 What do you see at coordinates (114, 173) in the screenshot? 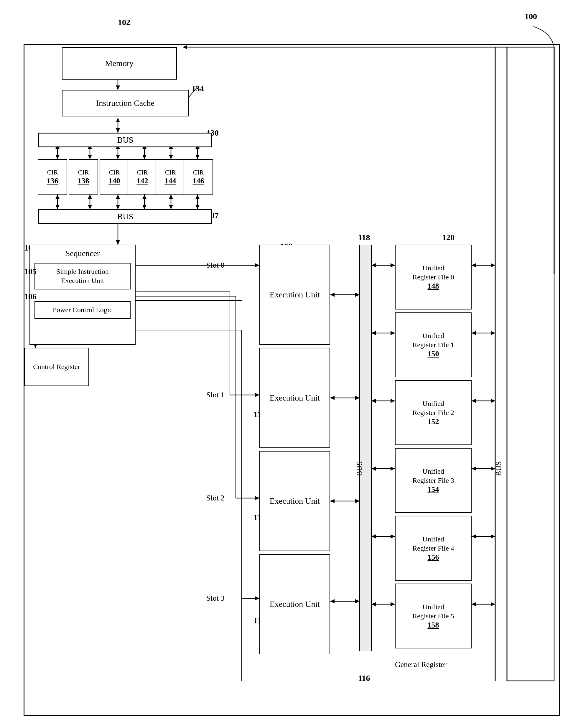
I see `cir-140-label: CIR` at bounding box center [114, 173].